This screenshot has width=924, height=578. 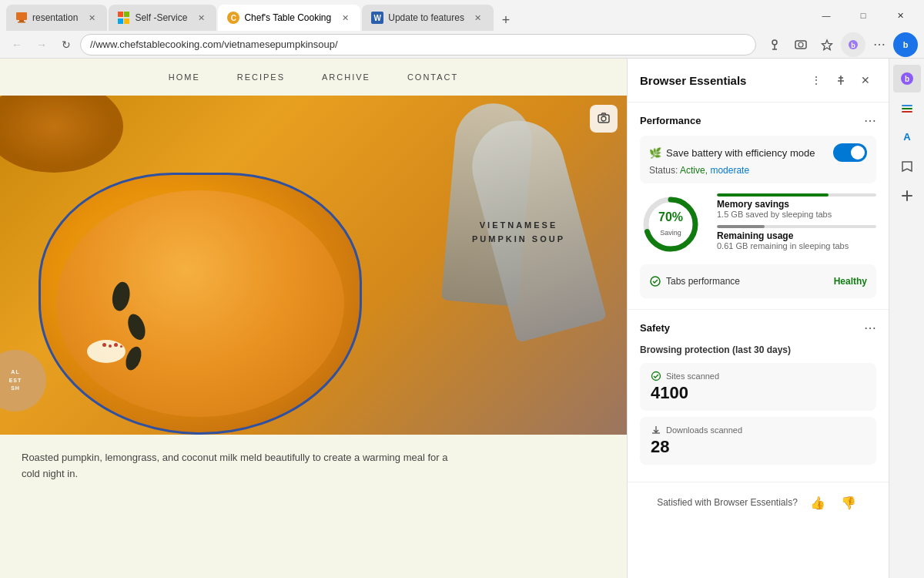 What do you see at coordinates (900, 15) in the screenshot?
I see `close-button: ✕` at bounding box center [900, 15].